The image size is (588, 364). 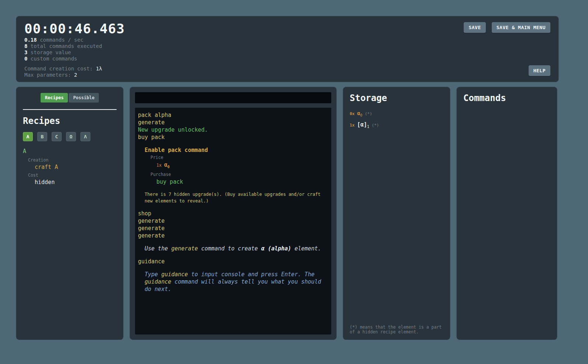 I want to click on tab-possible: Possible, so click(x=84, y=98).